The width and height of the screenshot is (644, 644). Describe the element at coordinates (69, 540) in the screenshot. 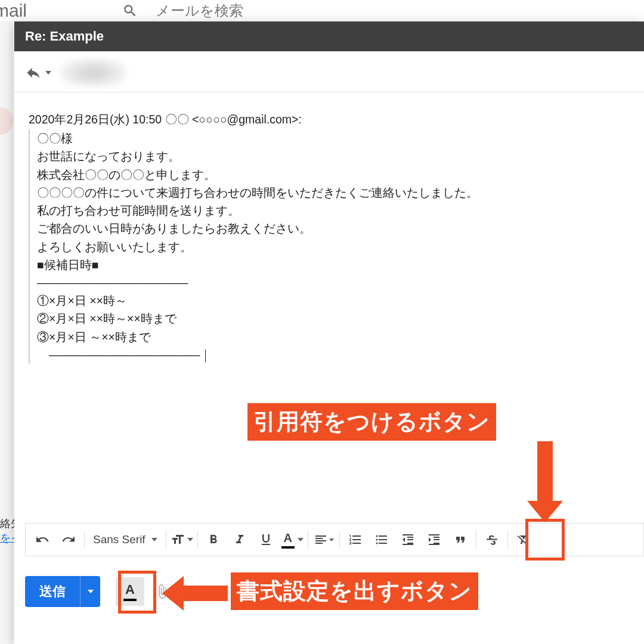

I see `redo-button` at that location.